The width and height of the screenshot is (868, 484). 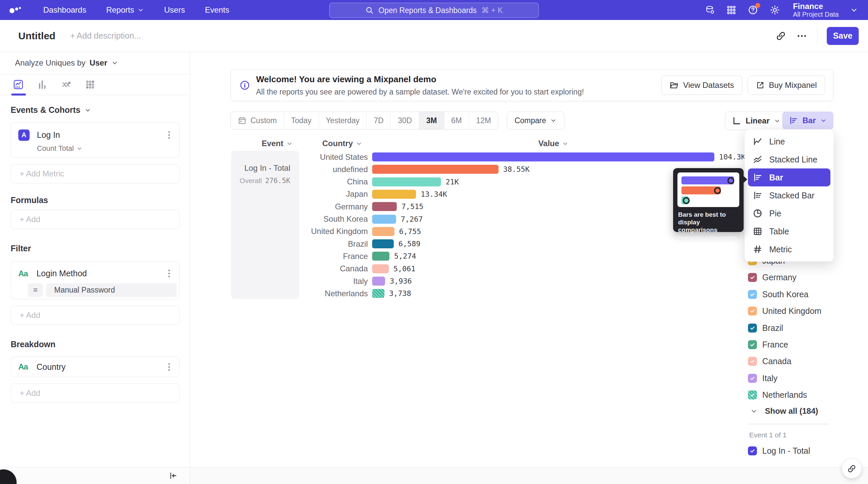 What do you see at coordinates (484, 121) in the screenshot?
I see `range-12m: 12M` at bounding box center [484, 121].